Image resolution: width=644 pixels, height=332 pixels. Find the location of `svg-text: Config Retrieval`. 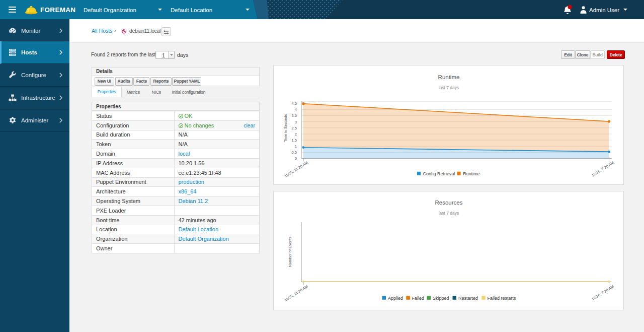

svg-text: Config Retrieval is located at coordinates (439, 174).